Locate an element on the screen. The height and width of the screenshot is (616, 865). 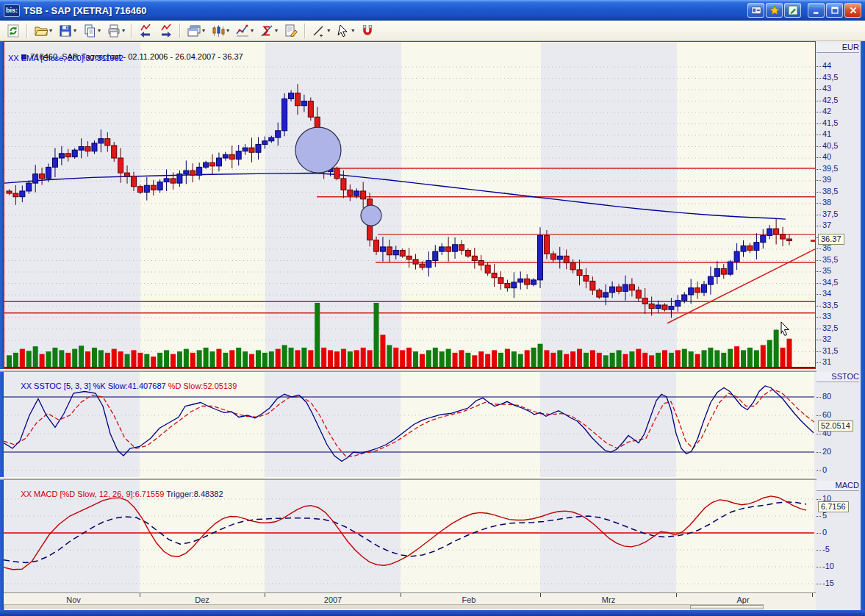
draw-line-button: ▾ is located at coordinates (320, 31).